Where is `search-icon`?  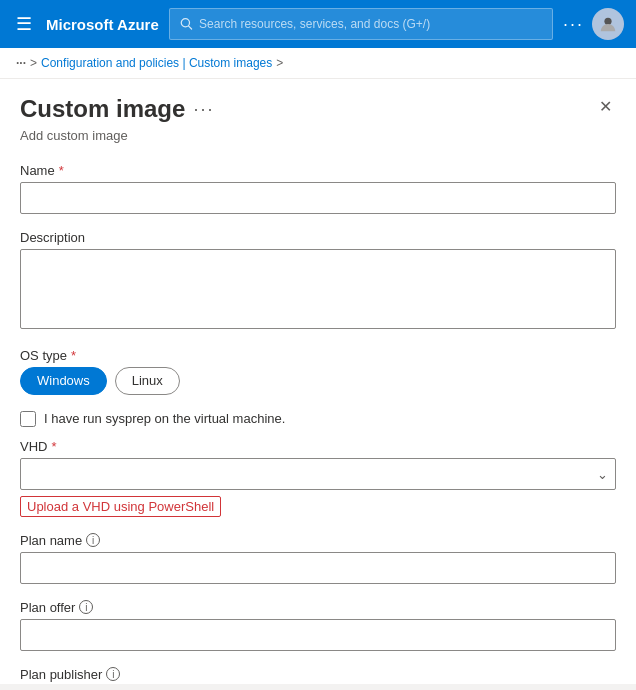
search-icon is located at coordinates (186, 24).